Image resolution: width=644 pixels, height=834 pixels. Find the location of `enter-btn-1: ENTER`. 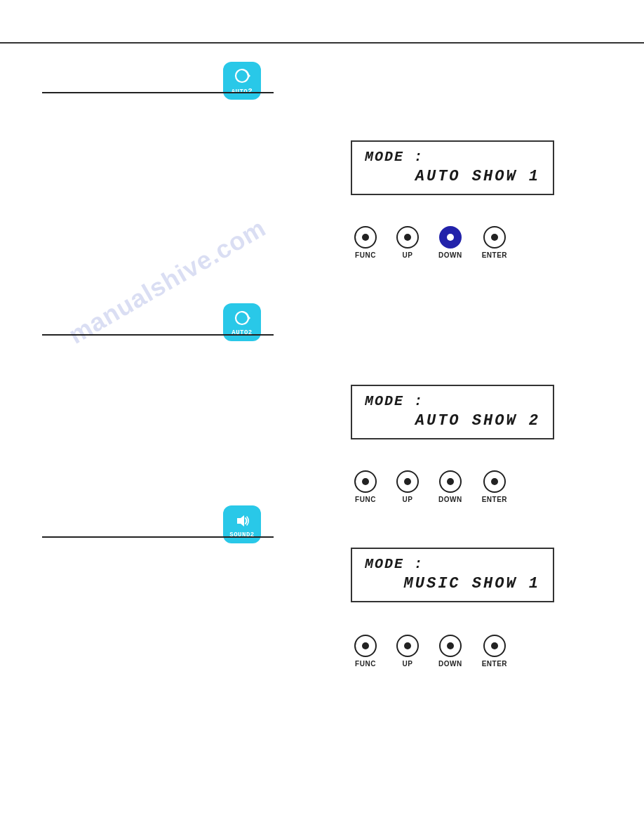

enter-btn-1: ENTER is located at coordinates (495, 243).